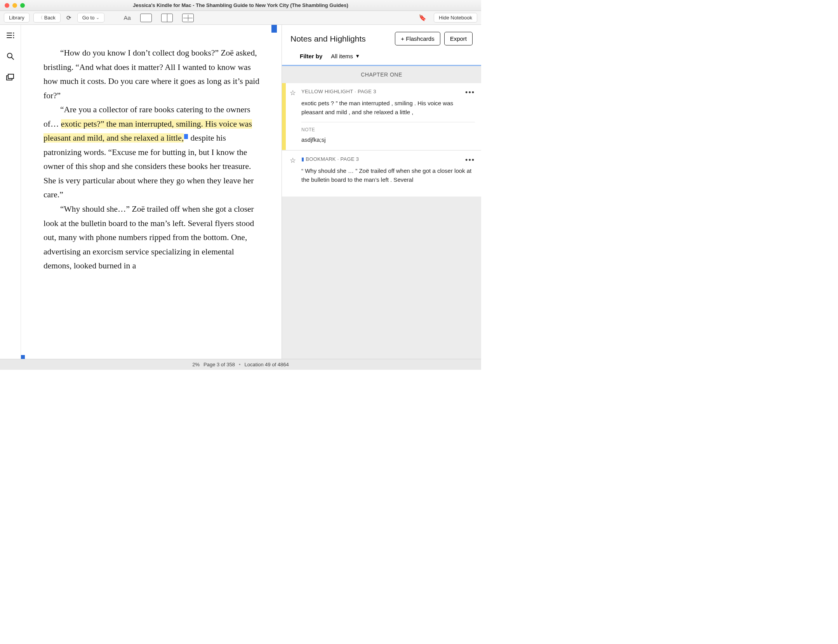  I want to click on filter-label: Filter by, so click(311, 56).